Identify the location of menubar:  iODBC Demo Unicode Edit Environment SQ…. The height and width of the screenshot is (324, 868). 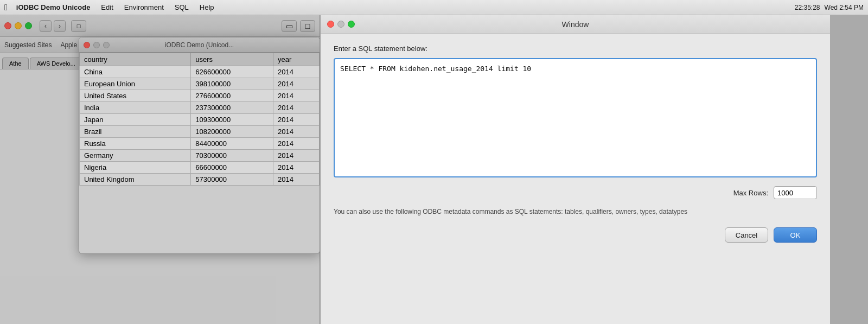
(434, 8).